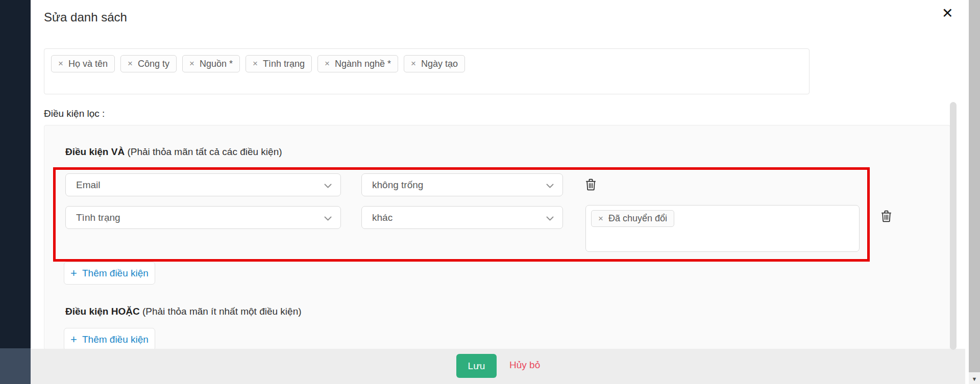 This screenshot has width=980, height=384. What do you see at coordinates (498, 366) in the screenshot?
I see `modal-footer: Lưu Hủy bỏ` at bounding box center [498, 366].